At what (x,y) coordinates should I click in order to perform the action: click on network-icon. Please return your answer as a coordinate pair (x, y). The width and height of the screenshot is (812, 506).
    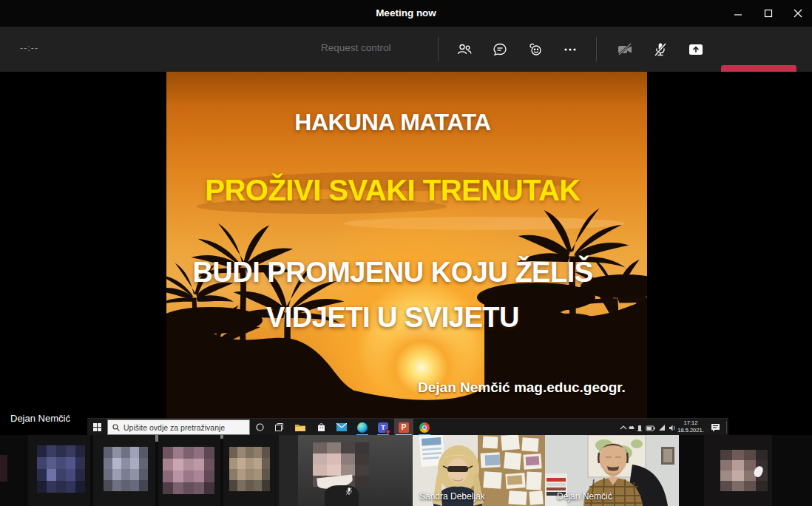
    Looking at the image, I should click on (662, 428).